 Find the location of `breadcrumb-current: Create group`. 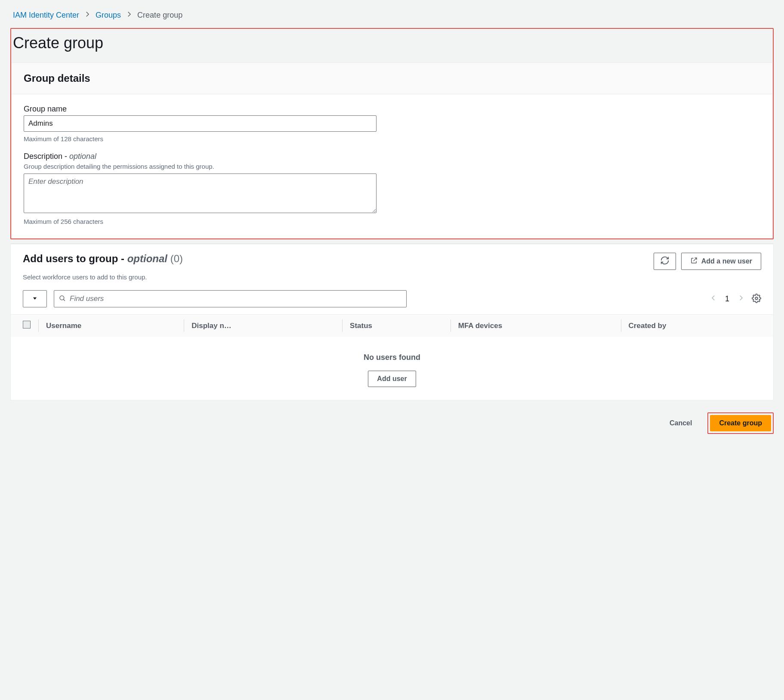

breadcrumb-current: Create group is located at coordinates (160, 15).